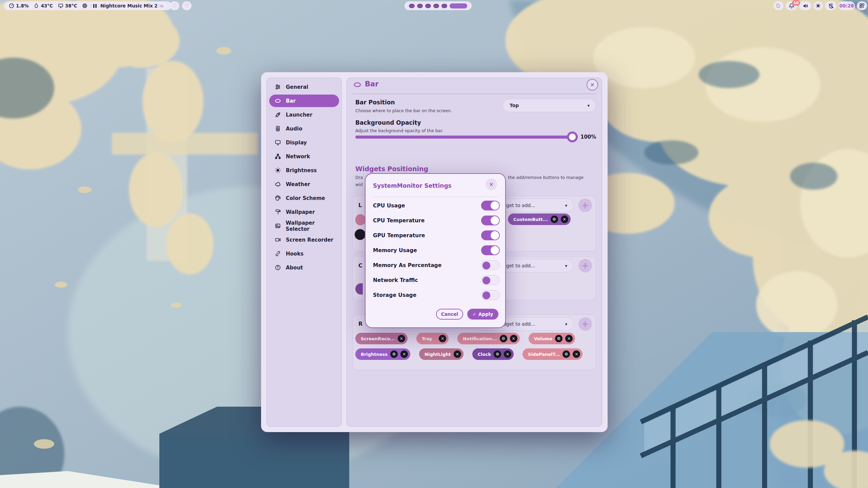 The width and height of the screenshot is (868, 488). I want to click on toggle-label-cpu-usage: CPU Usage, so click(389, 206).